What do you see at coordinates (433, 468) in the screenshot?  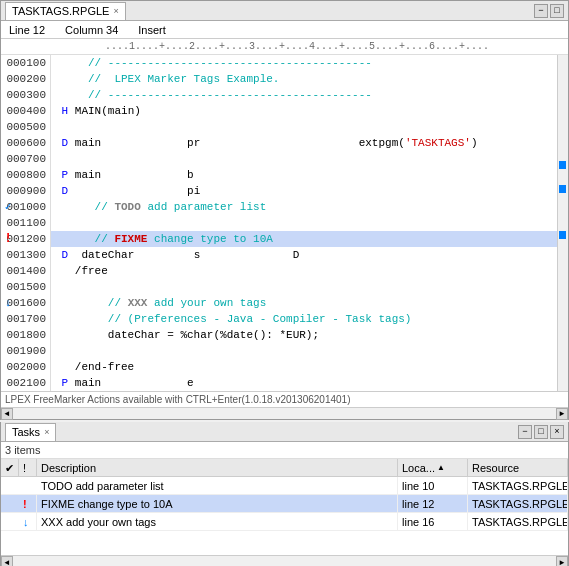 I see `tasks-col-location: Loca... ▲` at bounding box center [433, 468].